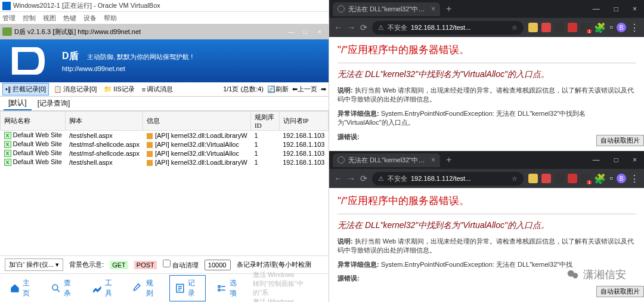 Image resolution: width=644 pixels, height=302 pixels. What do you see at coordinates (75, 90) in the screenshot?
I see `tb-msg: 📋 消息记录[0]` at bounding box center [75, 90].